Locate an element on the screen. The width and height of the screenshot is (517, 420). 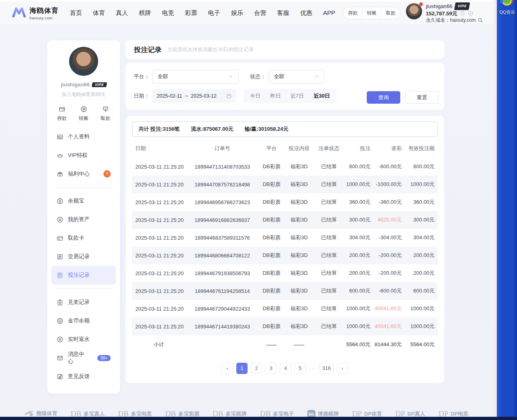
sidebar-item: 实时返水 is located at coordinates (84, 339).